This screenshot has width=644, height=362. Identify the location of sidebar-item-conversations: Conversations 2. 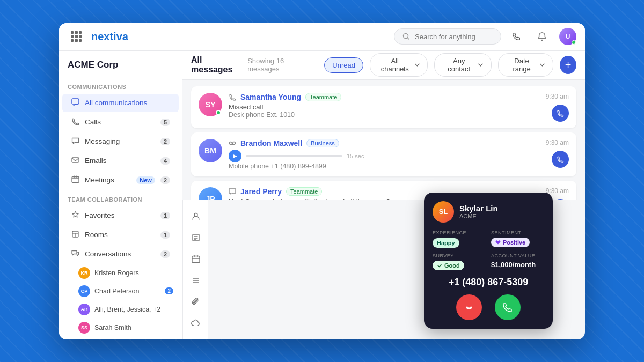
(120, 254).